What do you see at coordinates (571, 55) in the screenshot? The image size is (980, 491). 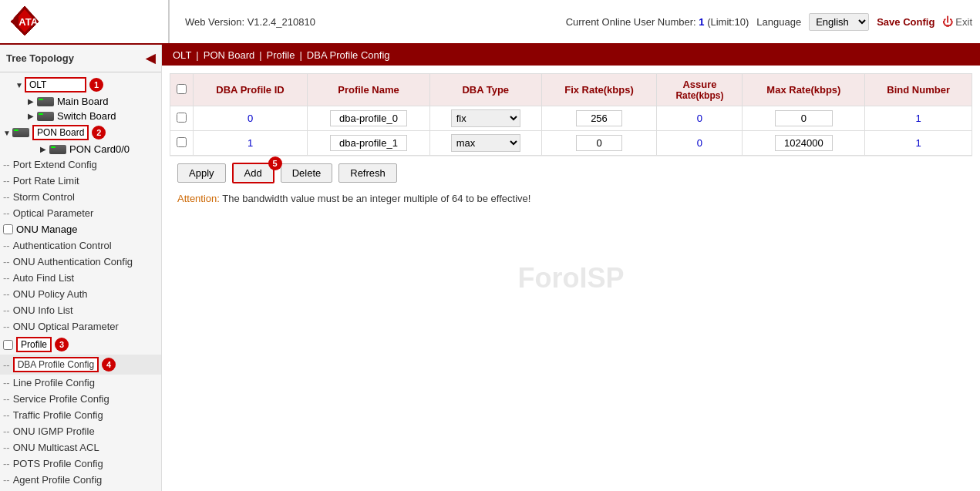 I see `breadcrumb: OLT | PON Board | Profile | DBA Profile …` at bounding box center [571, 55].